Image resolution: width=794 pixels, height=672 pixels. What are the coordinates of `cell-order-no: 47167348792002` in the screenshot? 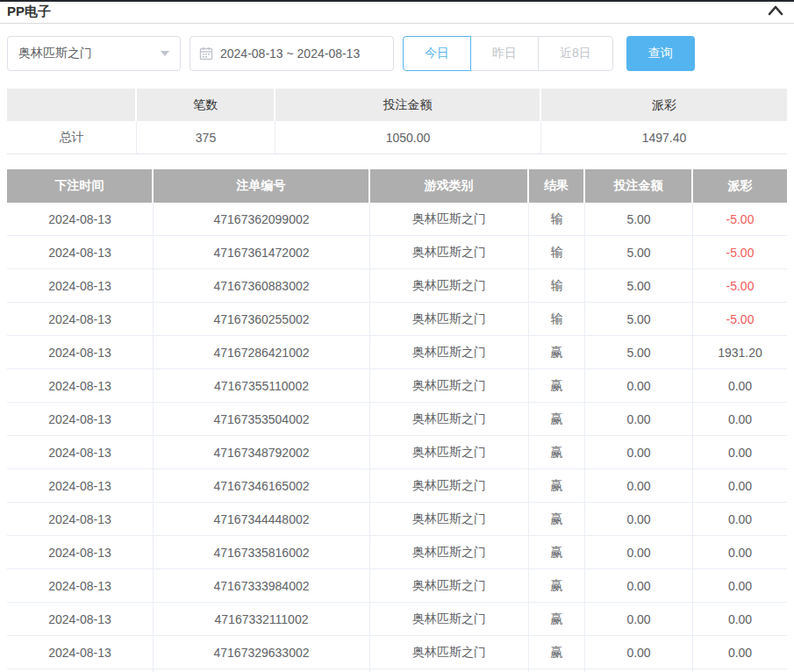 It's located at (261, 453).